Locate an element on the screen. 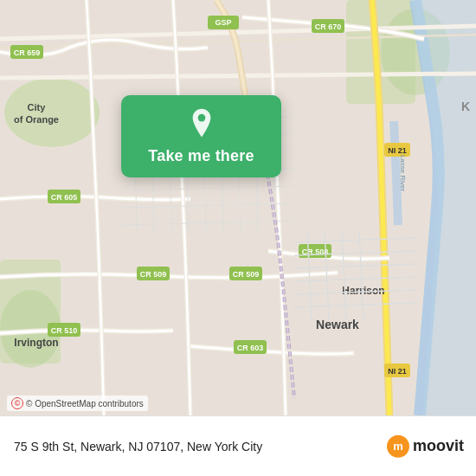 The width and height of the screenshot is (476, 476). moovit-text: moovit is located at coordinates (438, 447).